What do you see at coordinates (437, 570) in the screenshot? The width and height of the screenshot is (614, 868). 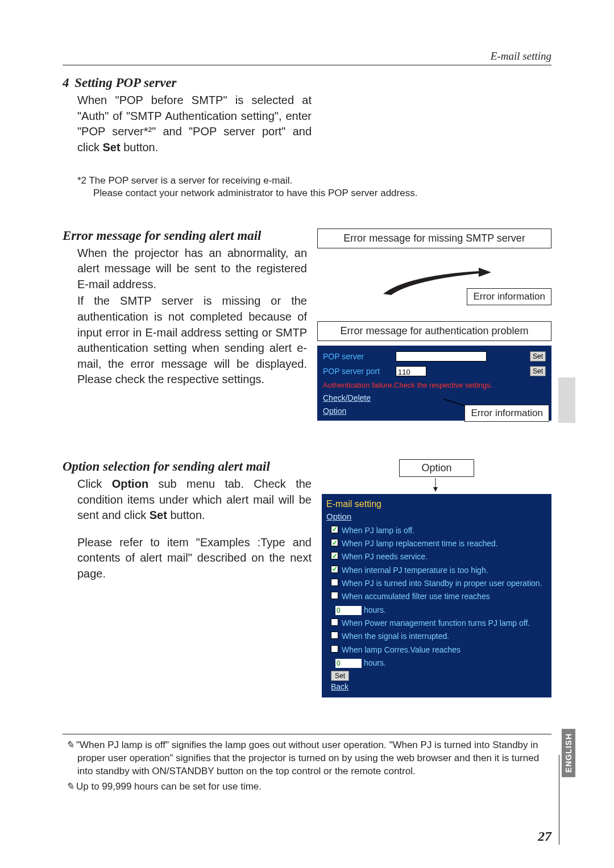 I see `option-item-line: When internal PJ temperature is too high…` at bounding box center [437, 570].